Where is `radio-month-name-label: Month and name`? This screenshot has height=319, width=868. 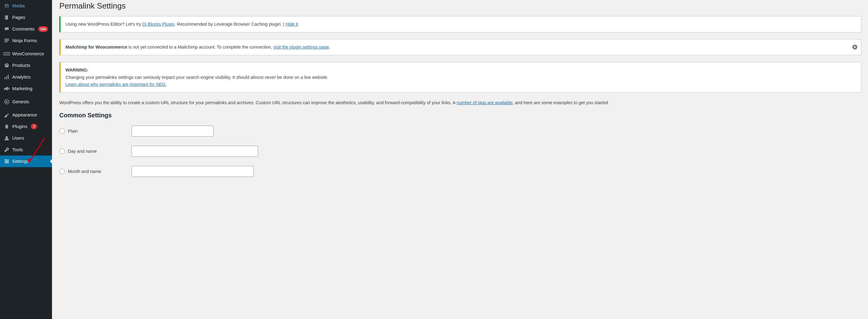 radio-month-name-label: Month and name is located at coordinates (95, 172).